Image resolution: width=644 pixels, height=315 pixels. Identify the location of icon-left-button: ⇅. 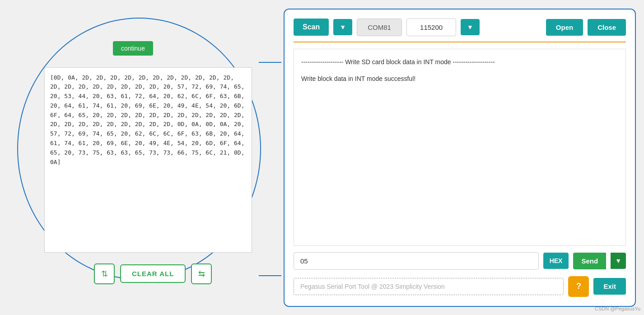
(104, 274).